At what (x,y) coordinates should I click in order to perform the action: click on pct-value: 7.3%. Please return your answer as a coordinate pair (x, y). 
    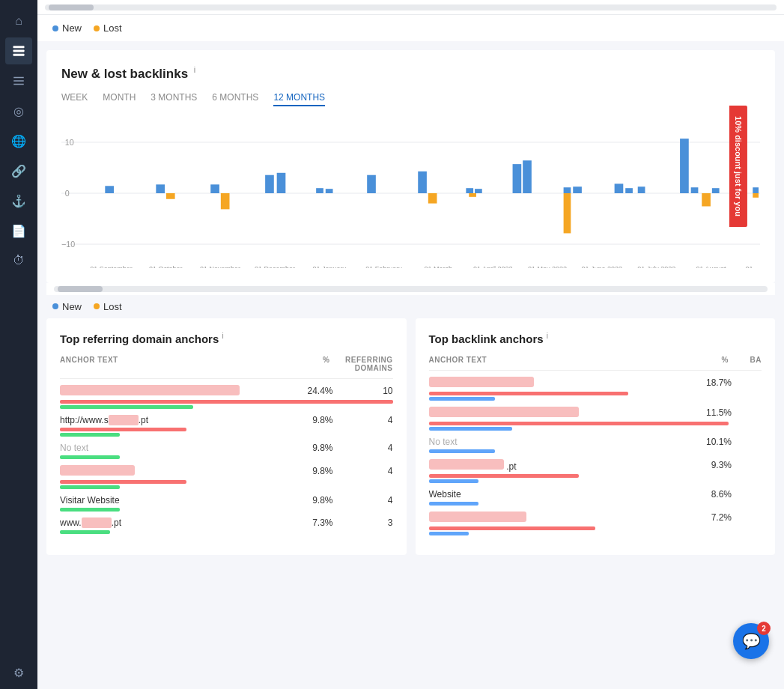
    Looking at the image, I should click on (311, 523).